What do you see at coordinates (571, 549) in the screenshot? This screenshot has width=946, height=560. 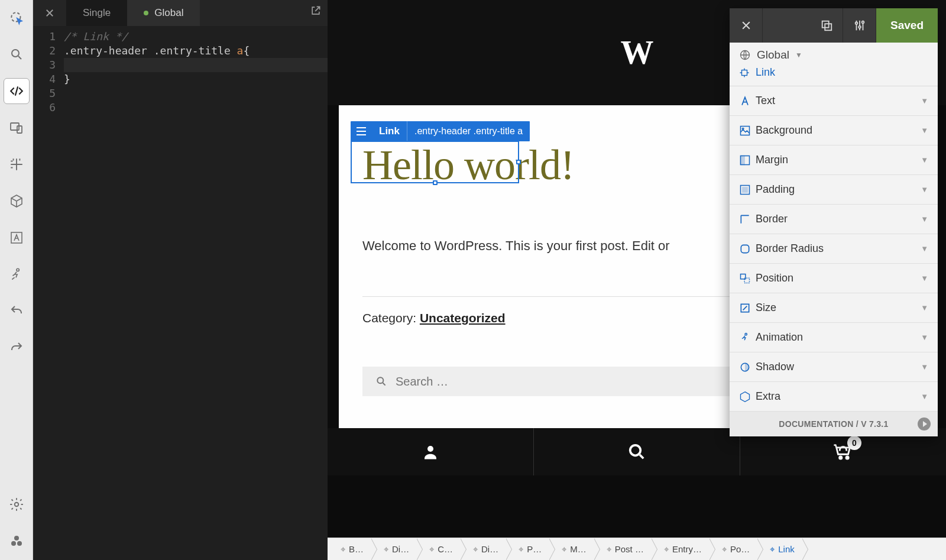 I see `crumb-item: ⌖M…` at bounding box center [571, 549].